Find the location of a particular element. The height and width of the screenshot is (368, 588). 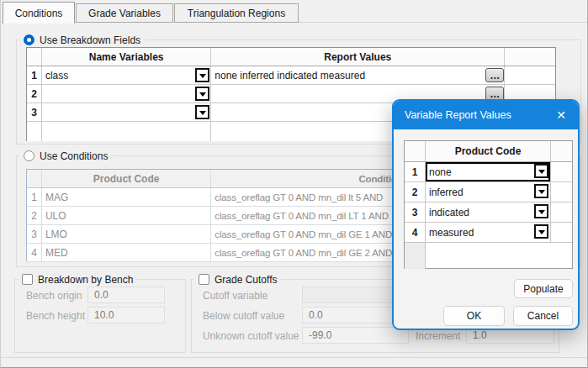

tab-bar: Conditions Grade Variables Triangulation… is located at coordinates (294, 12).